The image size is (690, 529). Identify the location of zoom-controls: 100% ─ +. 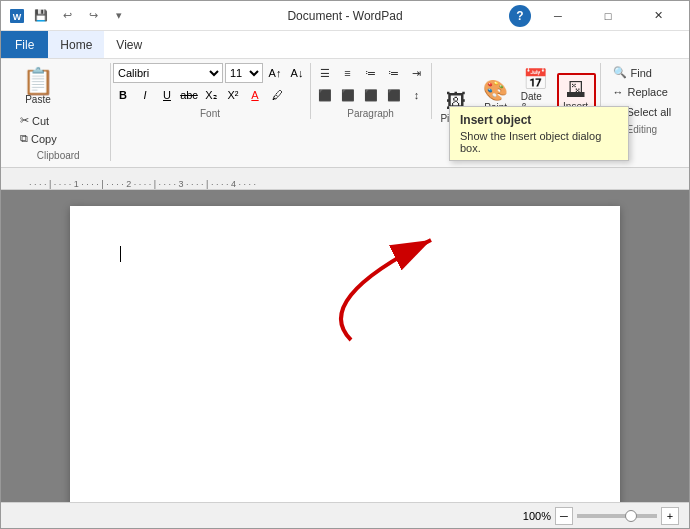
(601, 516).